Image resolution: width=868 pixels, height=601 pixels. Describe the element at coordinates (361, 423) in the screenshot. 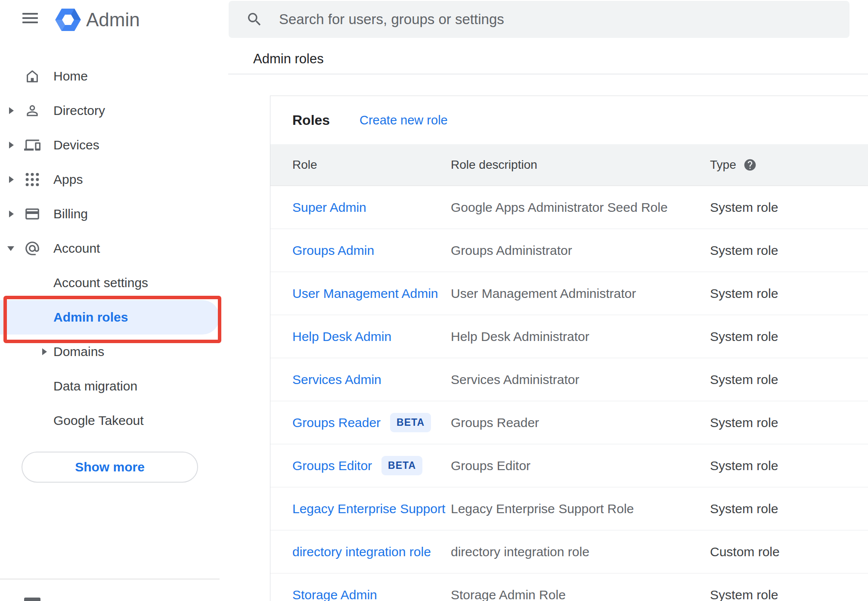

I see `role-cell: Groups ReaderBETA` at that location.